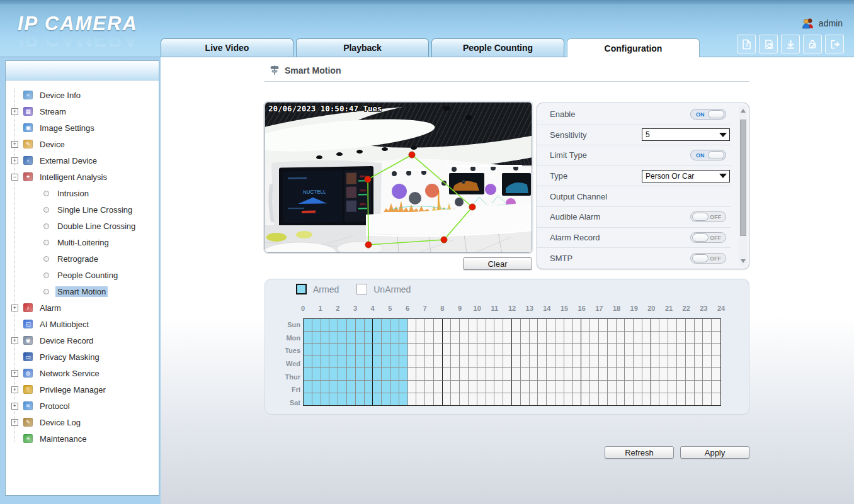 The image size is (854, 504). I want to click on sidebar-item-external-device: +♁External Device, so click(82, 160).